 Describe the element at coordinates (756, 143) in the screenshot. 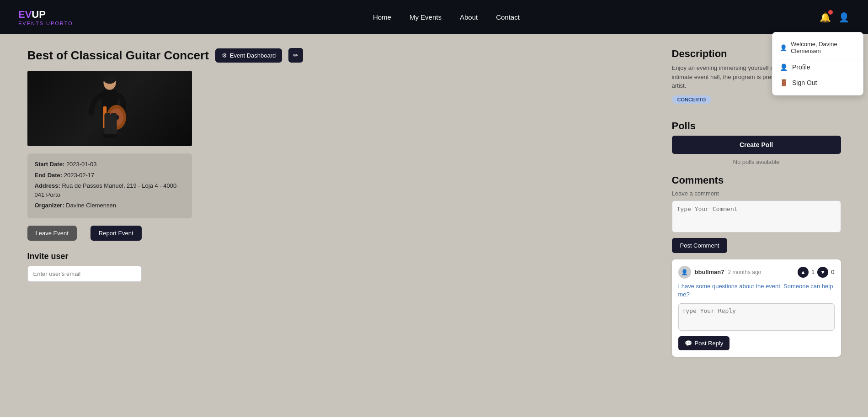

I see `polls-section: Polls Create Poll No polls available` at that location.